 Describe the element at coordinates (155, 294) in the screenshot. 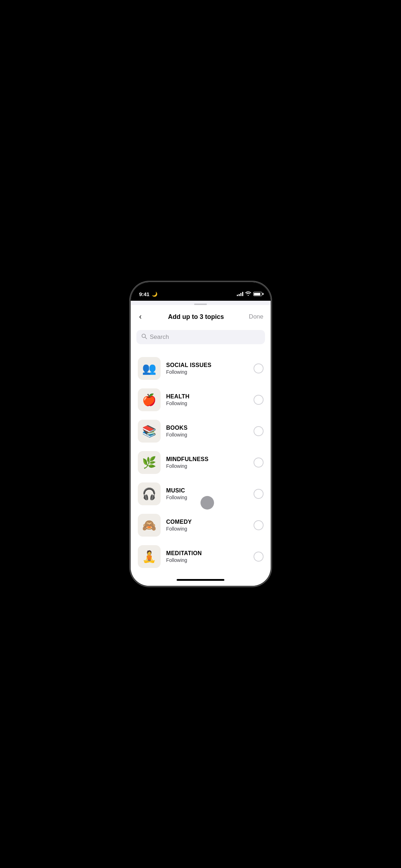

I see `moon-icon: 🌙` at that location.